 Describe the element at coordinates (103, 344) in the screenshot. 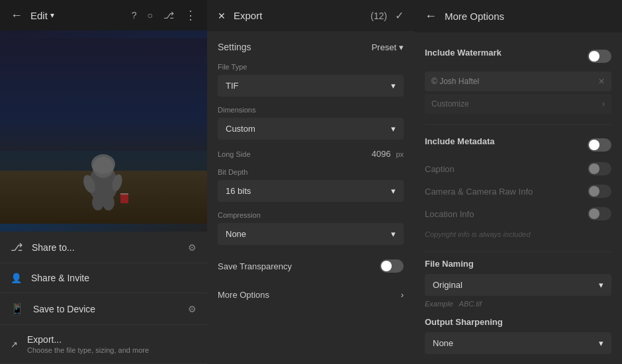

I see `export-item: ↗ Export... Choose the file type, sizing…` at that location.